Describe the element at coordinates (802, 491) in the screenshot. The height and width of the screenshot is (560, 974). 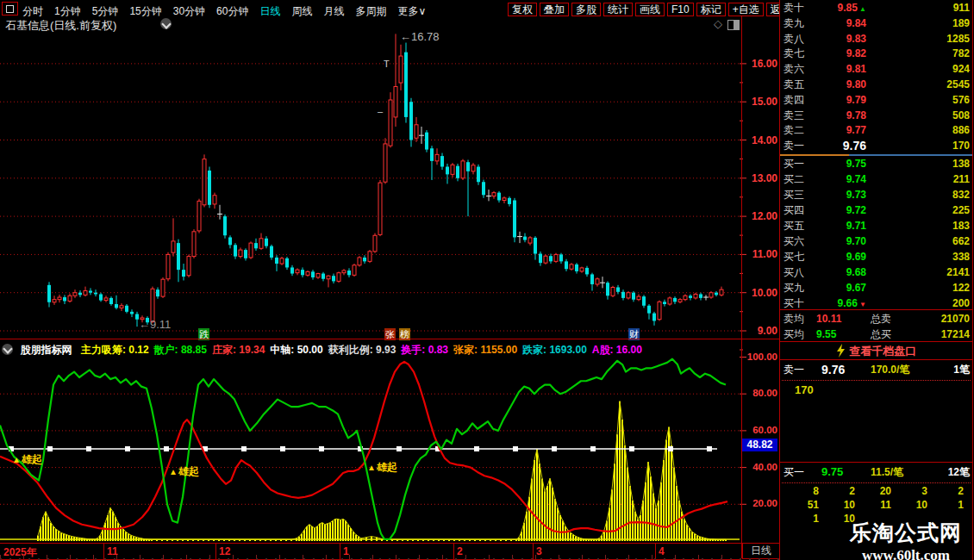
I see `queue-cell: 8` at that location.